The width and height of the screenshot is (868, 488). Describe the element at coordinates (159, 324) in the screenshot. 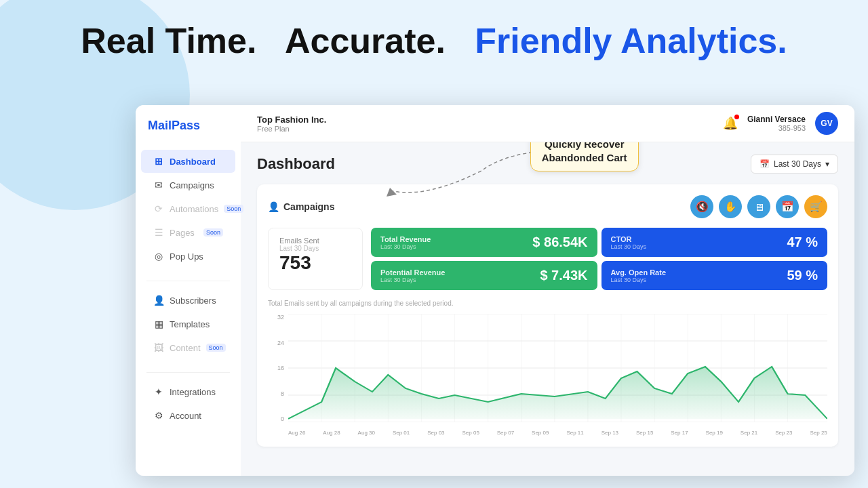

I see `templates-icon: ▦` at that location.